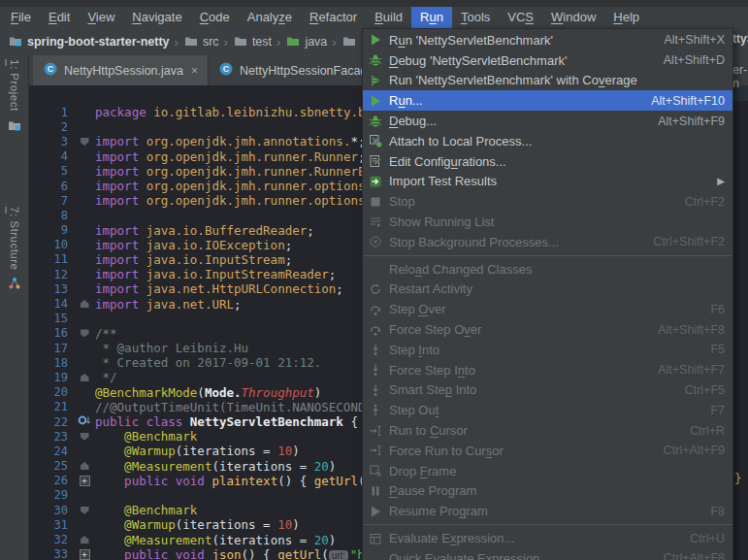  Describe the element at coordinates (51, 156) in the screenshot. I see `line-number: 4` at that location.